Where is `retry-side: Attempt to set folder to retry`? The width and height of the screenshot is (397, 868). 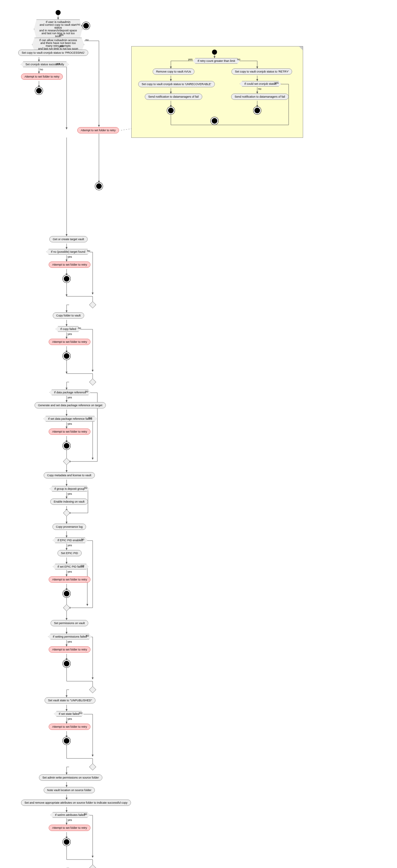 retry-side: Attempt to set folder to retry is located at coordinates (98, 130).